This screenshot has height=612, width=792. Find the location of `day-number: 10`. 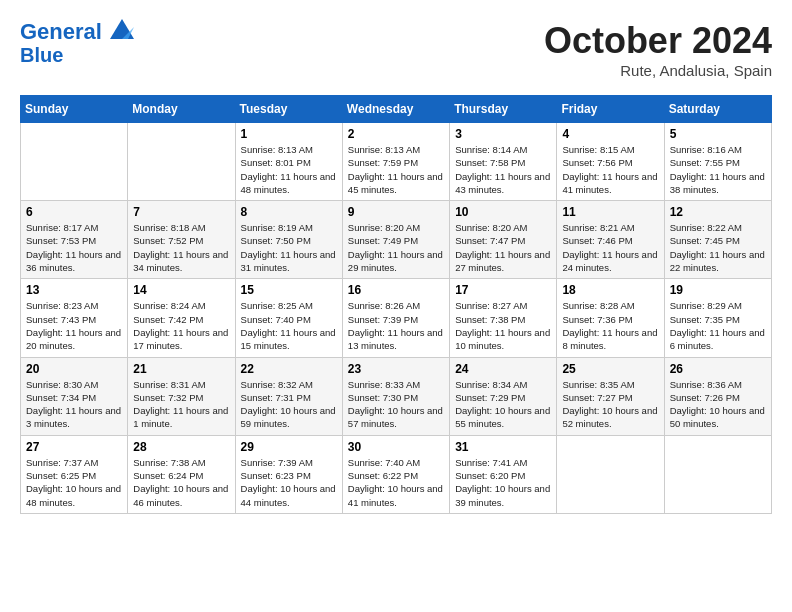

day-number: 10 is located at coordinates (503, 212).